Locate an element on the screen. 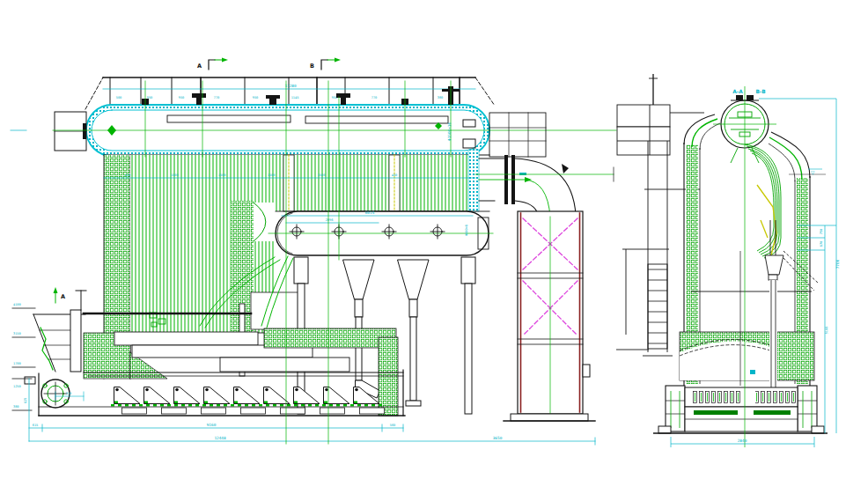 Image resolution: width=868 pixels, height=494 pixels. section-marker-a-bottom: A is located at coordinates (60, 295).